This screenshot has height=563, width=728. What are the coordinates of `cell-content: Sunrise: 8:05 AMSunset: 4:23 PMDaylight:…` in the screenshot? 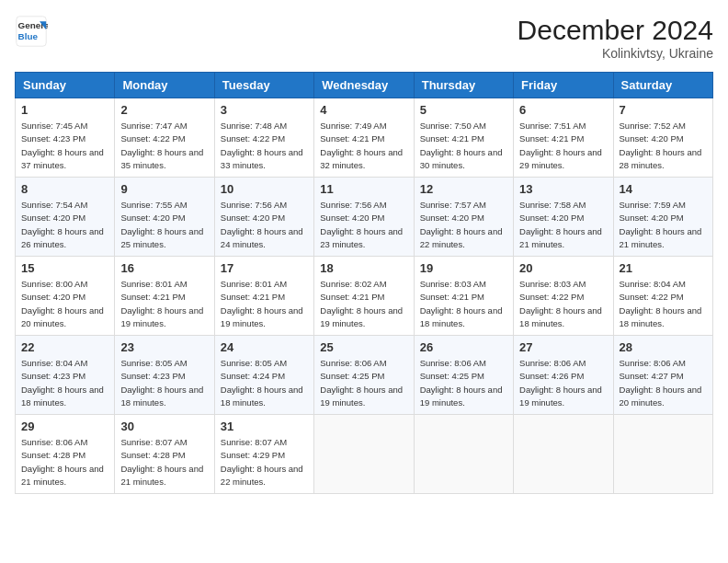 It's located at (164, 383).